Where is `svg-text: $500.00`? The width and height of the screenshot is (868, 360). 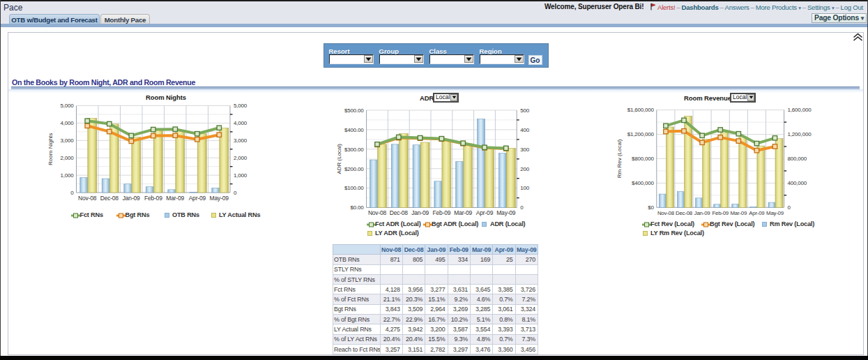
svg-text: $500.00 is located at coordinates (354, 110).